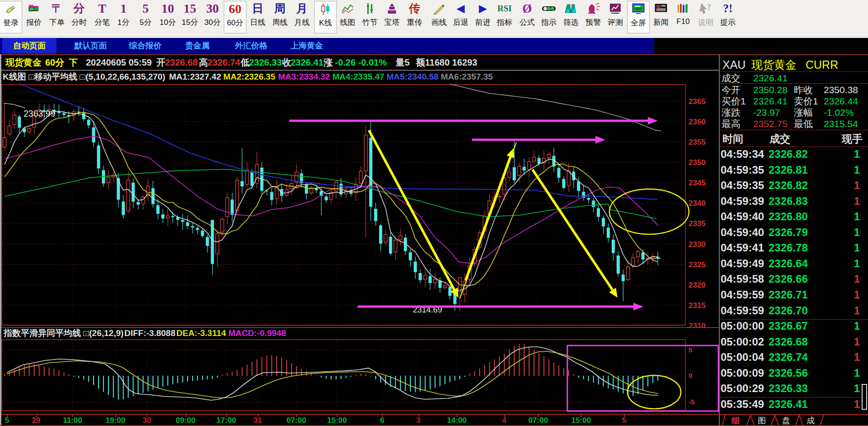  I want to click on svg-text: -5, so click(692, 402).